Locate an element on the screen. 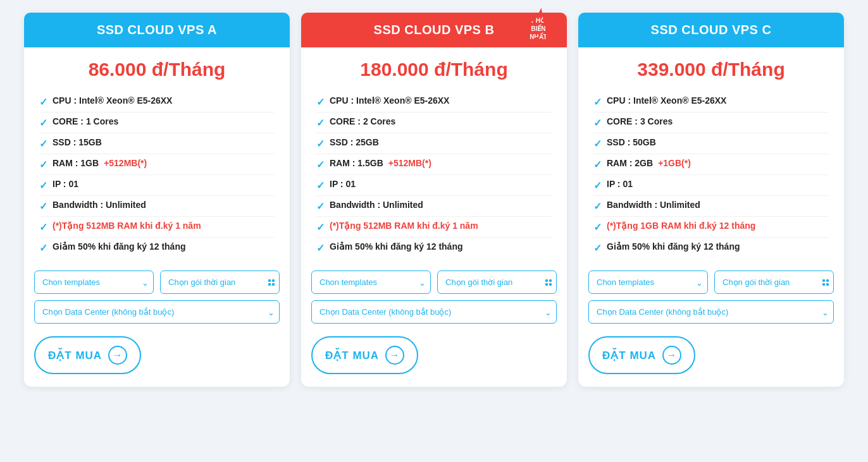 The width and height of the screenshot is (868, 462). feature-item: ✓ (*)Tặng 1GB RAM khi đ.ký 12 tháng is located at coordinates (711, 228).